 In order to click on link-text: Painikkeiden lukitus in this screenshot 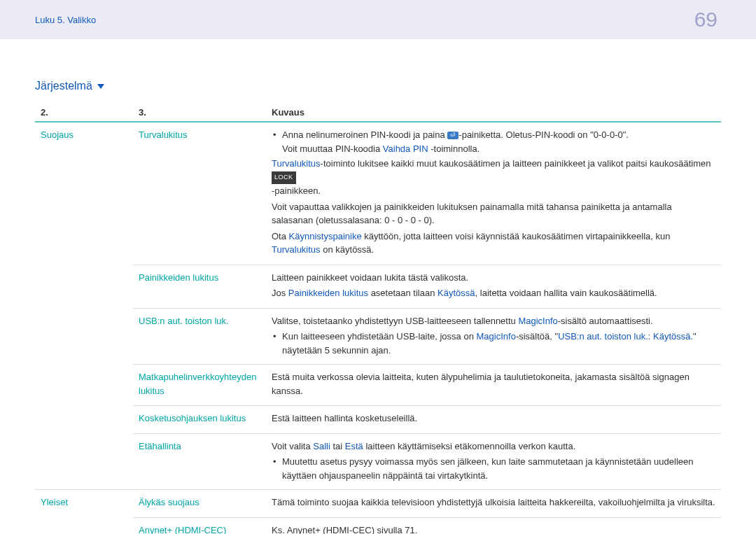, I will do `click(328, 293)`.